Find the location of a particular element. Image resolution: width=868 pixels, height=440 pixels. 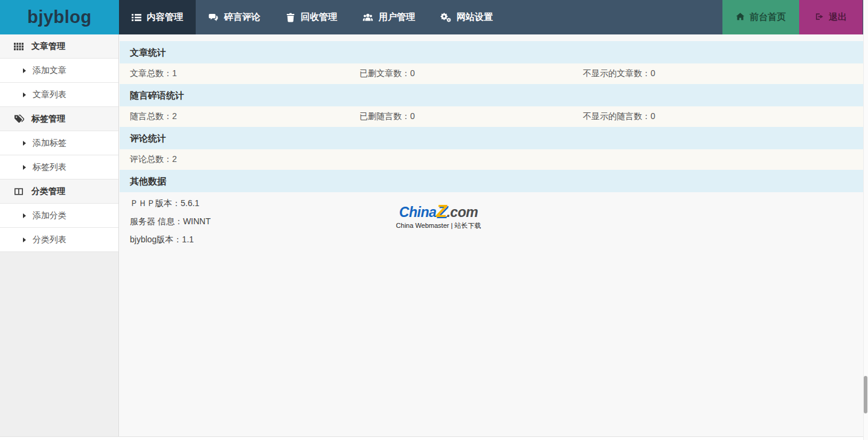

sidebar-item-label: 文章列表 is located at coordinates (50, 95).